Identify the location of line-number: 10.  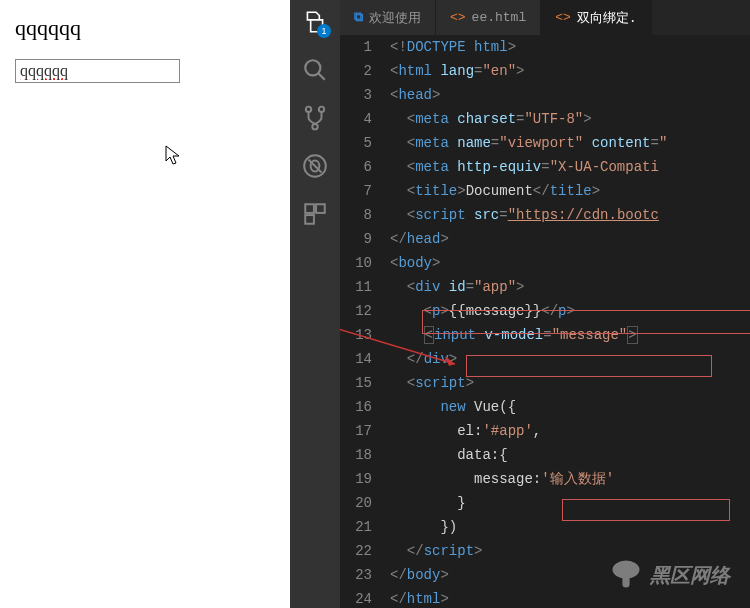
(365, 263).